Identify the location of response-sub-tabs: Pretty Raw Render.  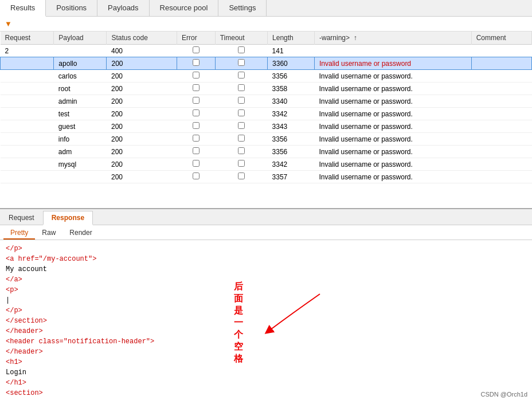
(266, 233).